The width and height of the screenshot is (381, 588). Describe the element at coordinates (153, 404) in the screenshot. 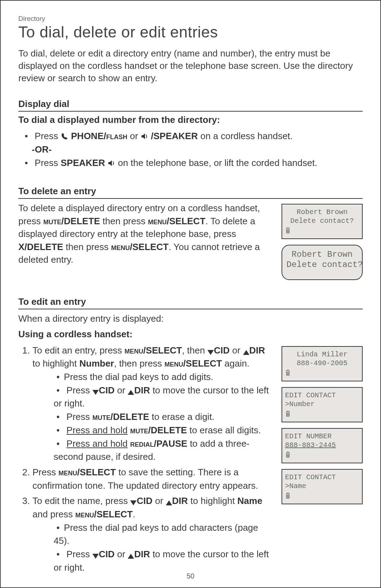

I see `edit-step-1: To edit an entry, press menu/SELECT, the…` at that location.